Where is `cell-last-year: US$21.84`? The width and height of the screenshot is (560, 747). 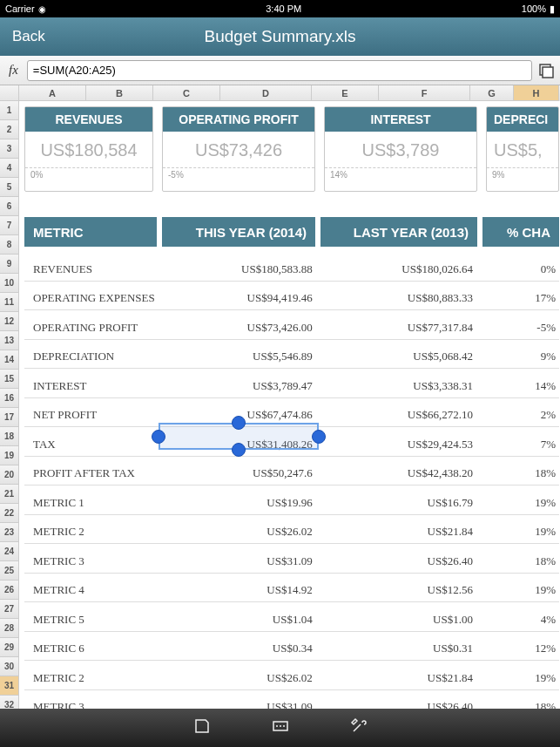
cell-last-year: US$21.84 is located at coordinates (401, 532).